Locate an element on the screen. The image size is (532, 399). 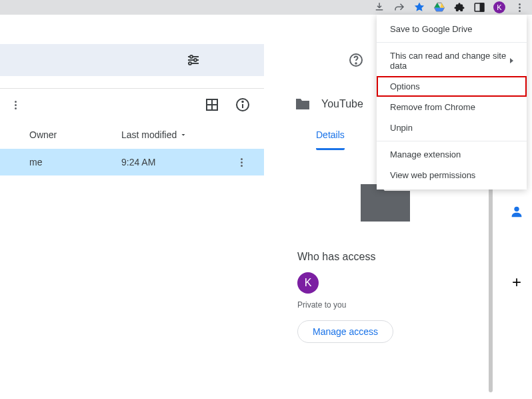
row-more-icon is located at coordinates (241, 162).